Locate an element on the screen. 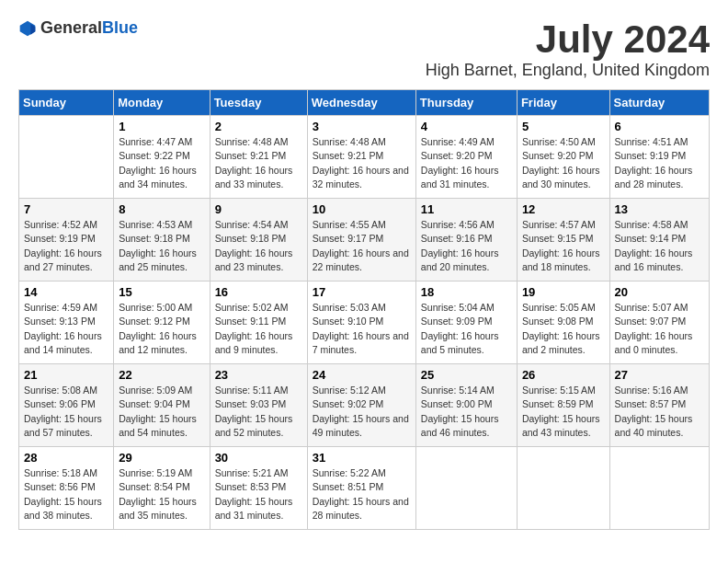  day-info: Sunrise: 4:58 AMSunset: 9:14 PMDaylight:… is located at coordinates (660, 247).